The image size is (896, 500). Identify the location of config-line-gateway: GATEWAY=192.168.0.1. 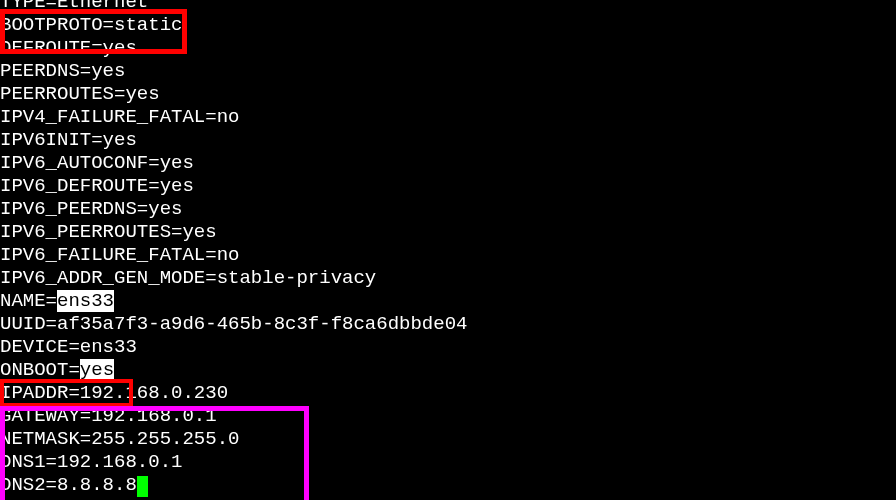
(234, 416).